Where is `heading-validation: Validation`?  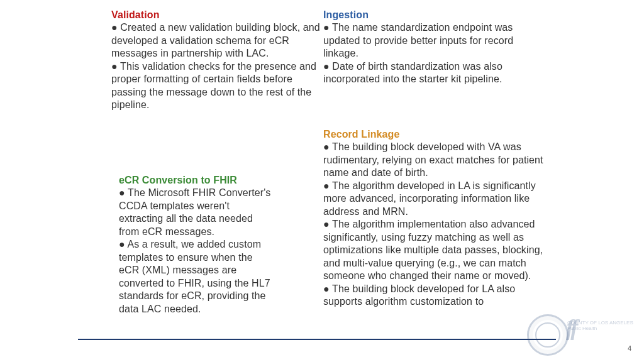
heading-validation: Validation is located at coordinates (218, 15).